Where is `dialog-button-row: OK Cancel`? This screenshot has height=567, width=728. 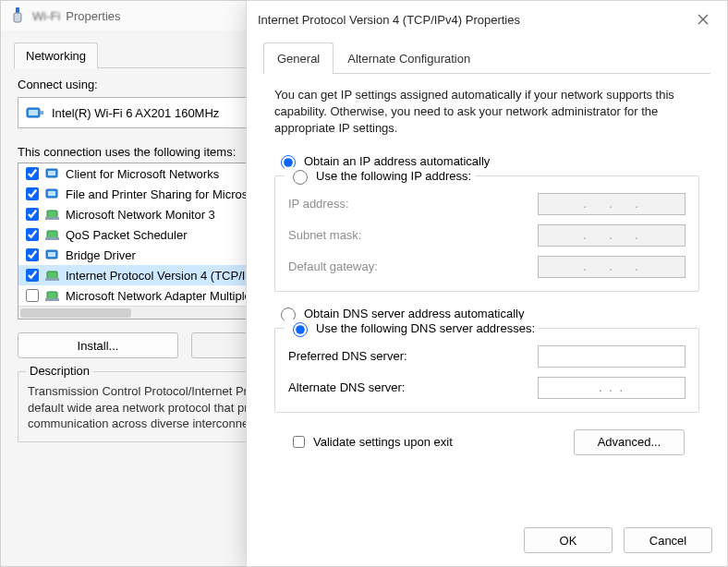 dialog-button-row: OK Cancel is located at coordinates (487, 540).